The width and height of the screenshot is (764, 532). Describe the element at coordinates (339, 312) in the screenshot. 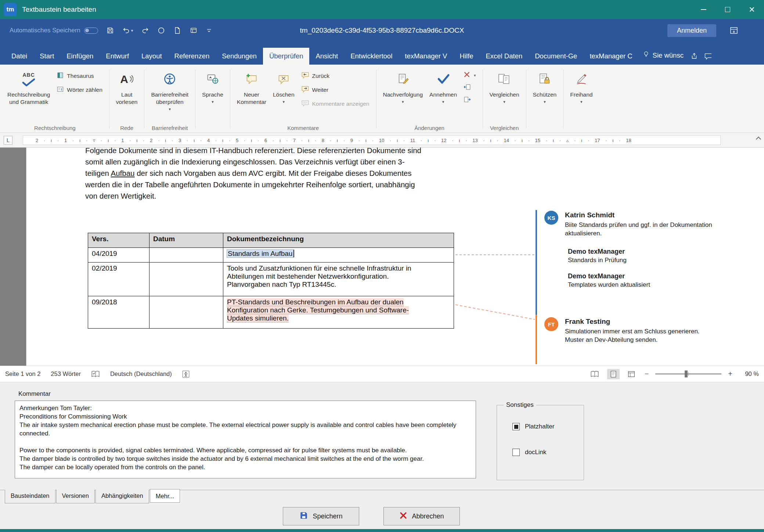

I see `cell-description: PT-Standards und Beschreibungen im Aufba…` at that location.